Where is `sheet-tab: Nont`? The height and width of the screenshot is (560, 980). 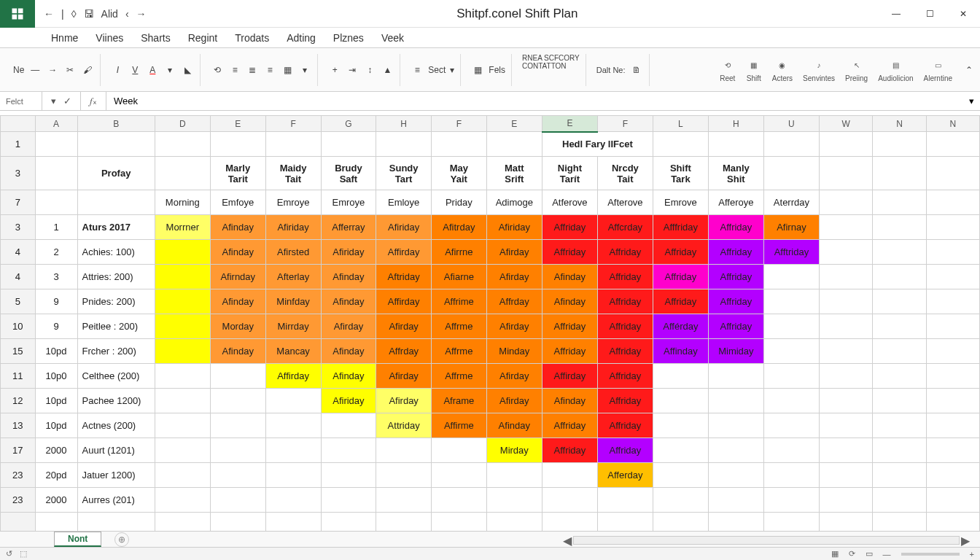 sheet-tab: Nont is located at coordinates (77, 540).